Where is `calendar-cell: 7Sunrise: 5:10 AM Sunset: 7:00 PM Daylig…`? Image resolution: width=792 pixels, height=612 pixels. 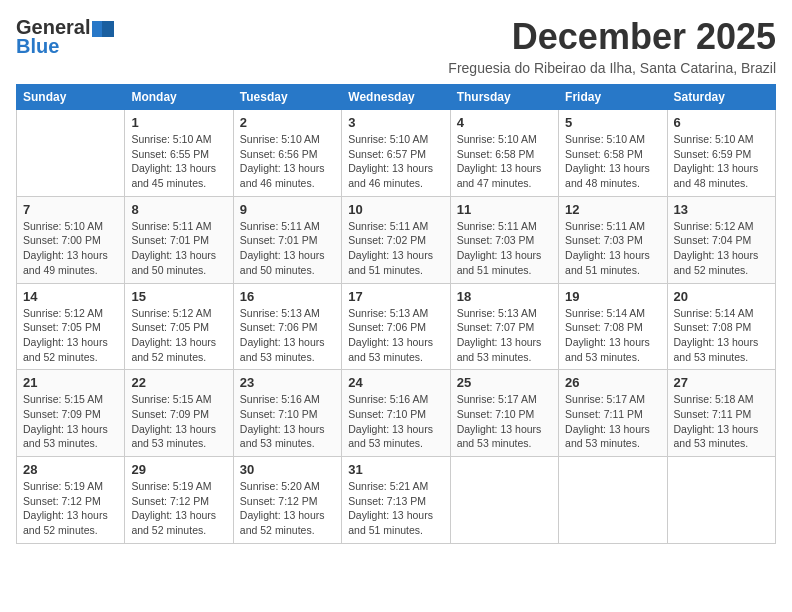
calendar-cell: 7Sunrise: 5:10 AM Sunset: 7:00 PM Daylig… is located at coordinates (71, 240).